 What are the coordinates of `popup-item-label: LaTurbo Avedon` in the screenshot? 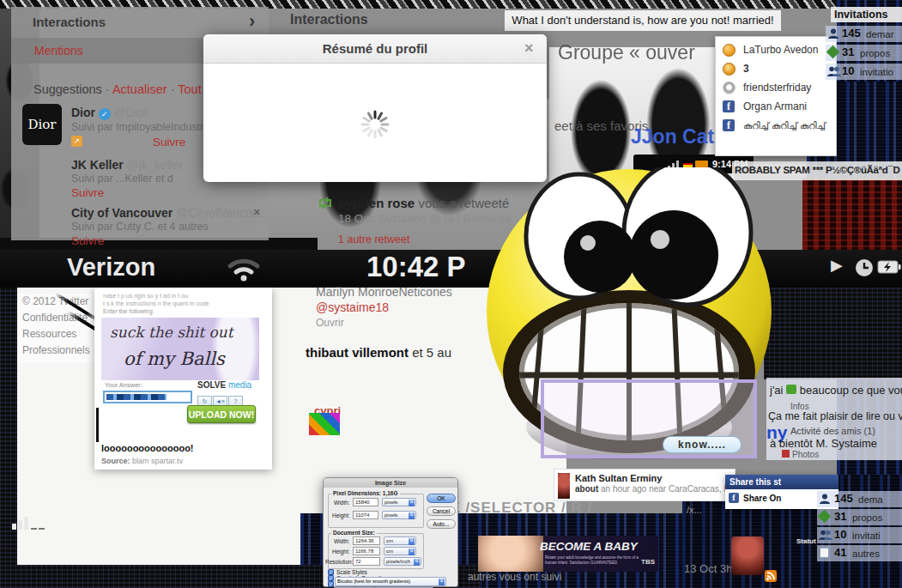 It's located at (781, 51).